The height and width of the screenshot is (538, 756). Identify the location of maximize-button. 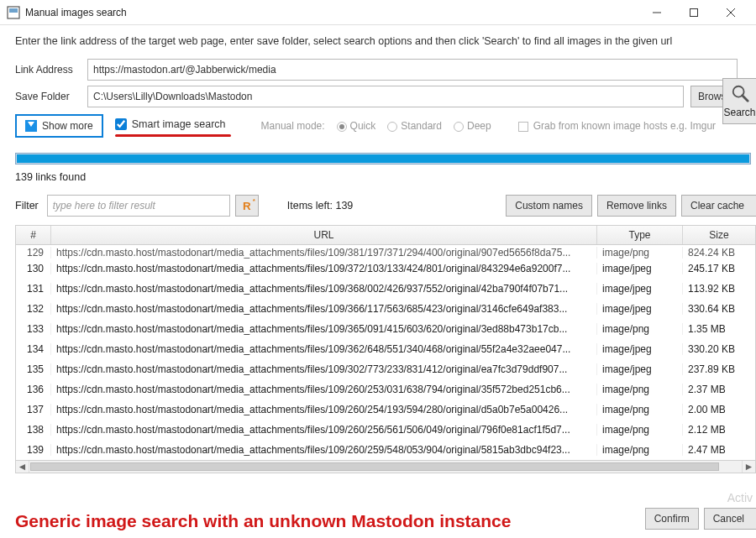
(694, 13).